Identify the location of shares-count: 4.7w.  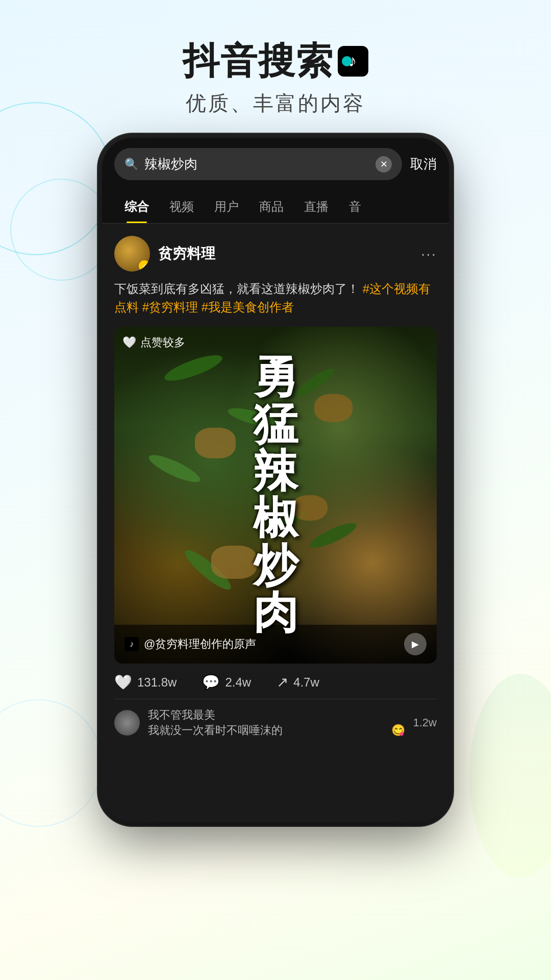
(306, 682).